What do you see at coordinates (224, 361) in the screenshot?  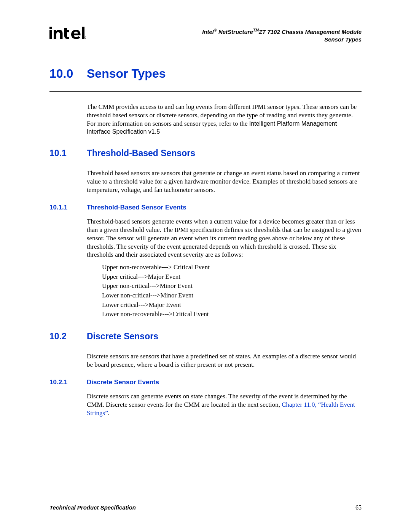 I see `paragraph-10-2: Discrete sensors are sensors that have a…` at bounding box center [224, 361].